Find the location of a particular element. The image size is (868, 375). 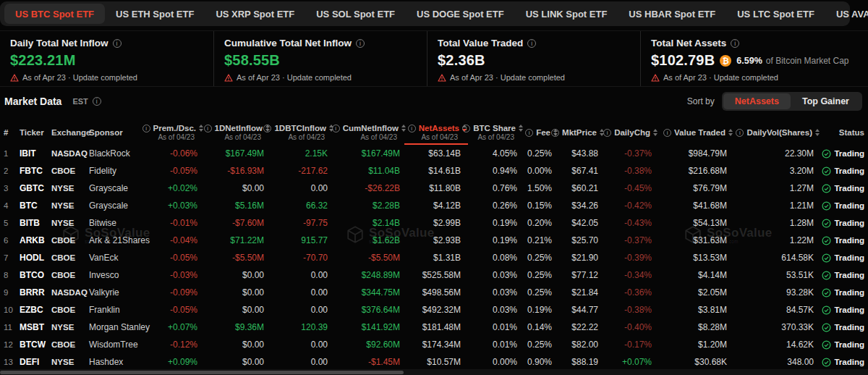

cell-mktprice: $82.00 is located at coordinates (581, 345).